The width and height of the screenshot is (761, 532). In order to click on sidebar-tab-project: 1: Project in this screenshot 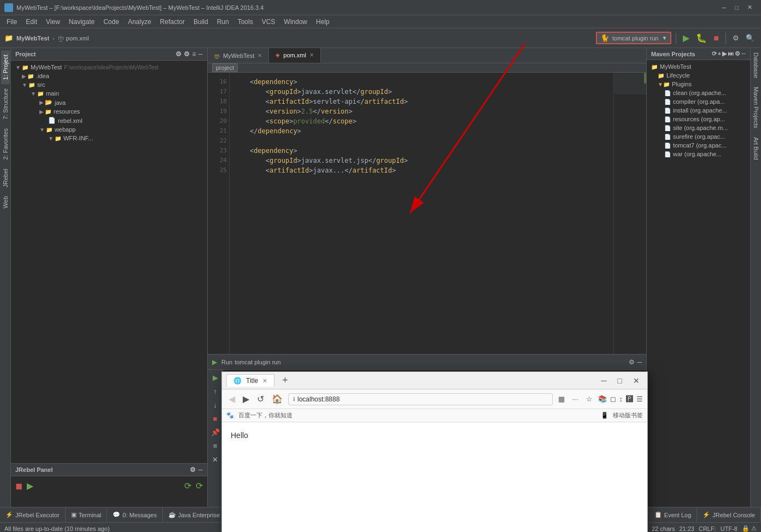, I will do `click(5, 67)`.